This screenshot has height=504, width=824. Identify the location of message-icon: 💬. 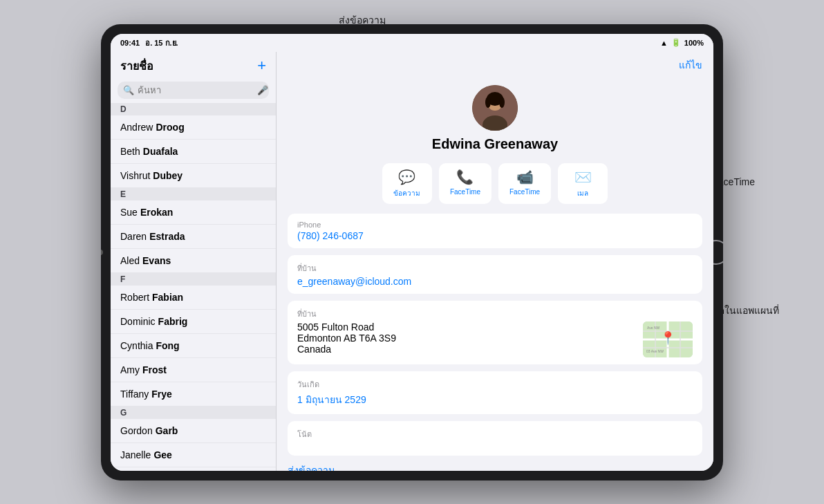
(406, 177).